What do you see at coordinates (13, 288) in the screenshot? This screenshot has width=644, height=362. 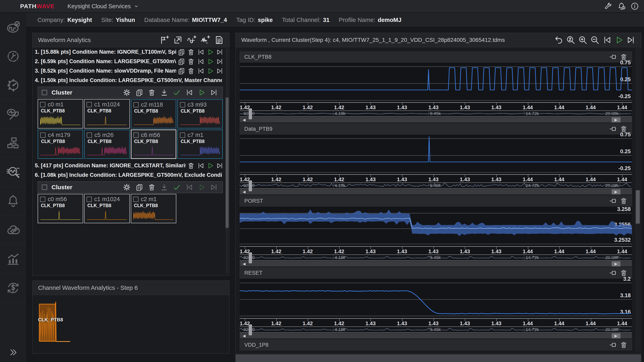 I see `sidebar-item-currency-sync` at bounding box center [13, 288].